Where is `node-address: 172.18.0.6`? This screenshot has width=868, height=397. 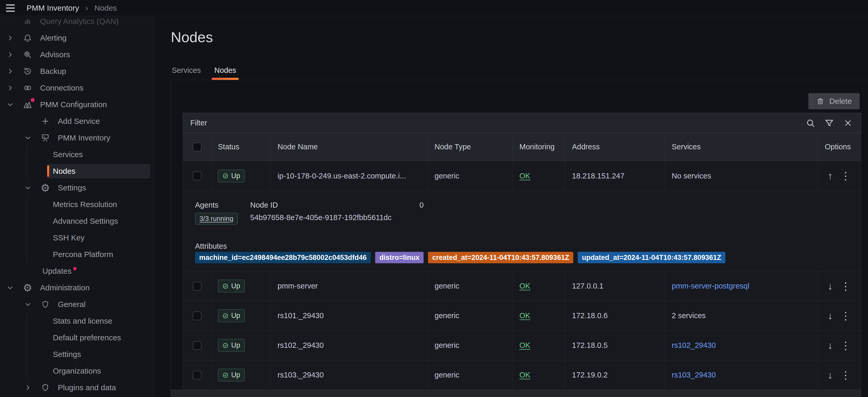
node-address: 172.18.0.6 is located at coordinates (590, 316).